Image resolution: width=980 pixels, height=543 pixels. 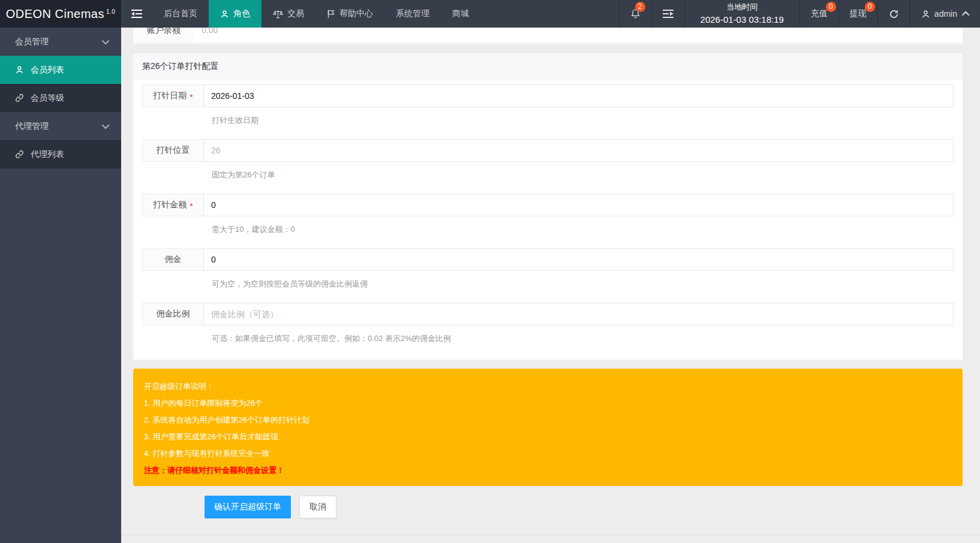 I want to click on refresh-icon, so click(x=894, y=14).